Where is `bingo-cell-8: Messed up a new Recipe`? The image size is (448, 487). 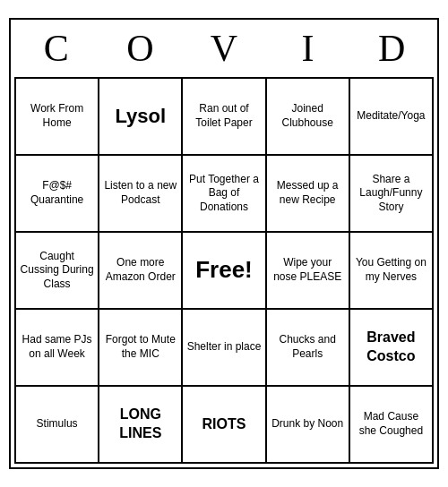
bingo-cell-8: Messed up a new Recipe is located at coordinates (308, 194).